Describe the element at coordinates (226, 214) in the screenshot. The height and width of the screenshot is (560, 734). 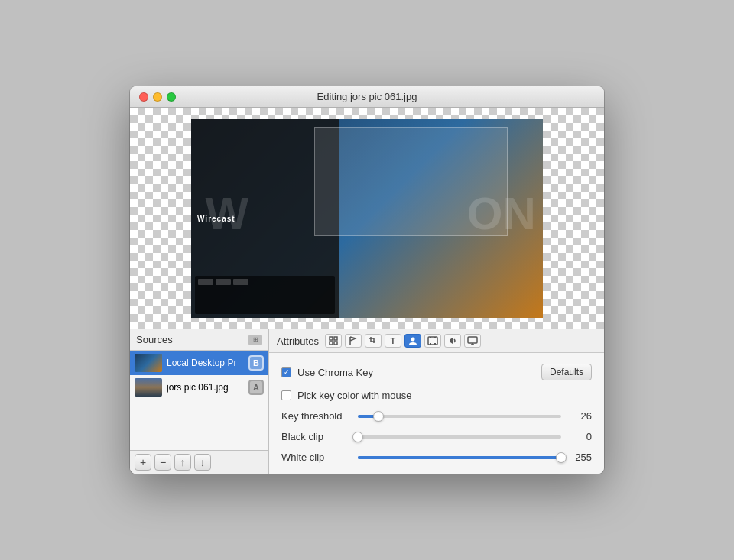
I see `big-w-decoration: W` at that location.